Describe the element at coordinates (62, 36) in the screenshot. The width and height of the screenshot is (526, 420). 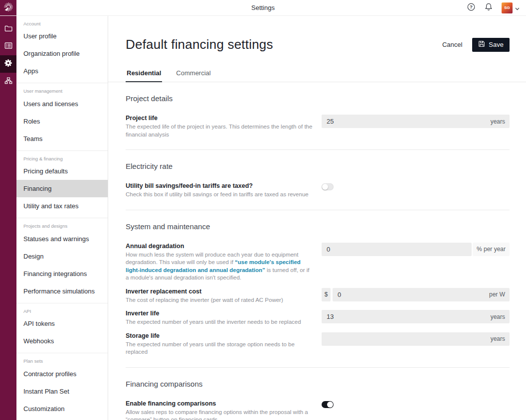
I see `sidebar-item-user-profile: User profile` at that location.